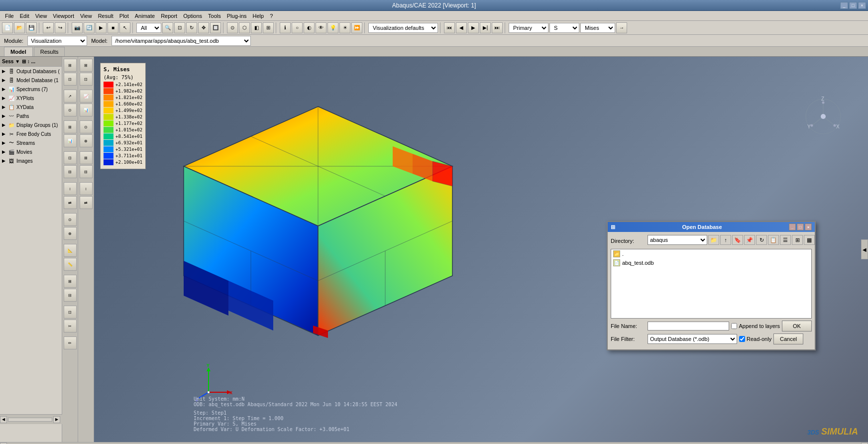 The image size is (868, 444). I want to click on side-btn-18: ✂, so click(70, 326).